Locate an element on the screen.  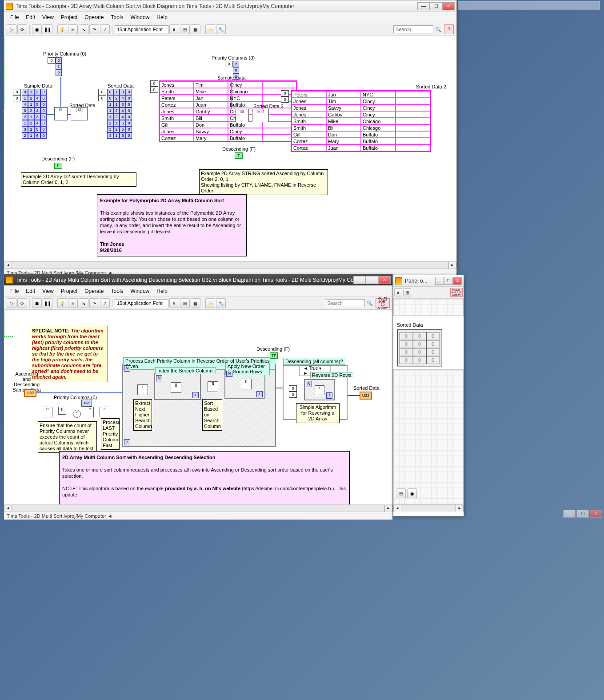
sample-data-1-idx: 00 is located at coordinates (17, 95).